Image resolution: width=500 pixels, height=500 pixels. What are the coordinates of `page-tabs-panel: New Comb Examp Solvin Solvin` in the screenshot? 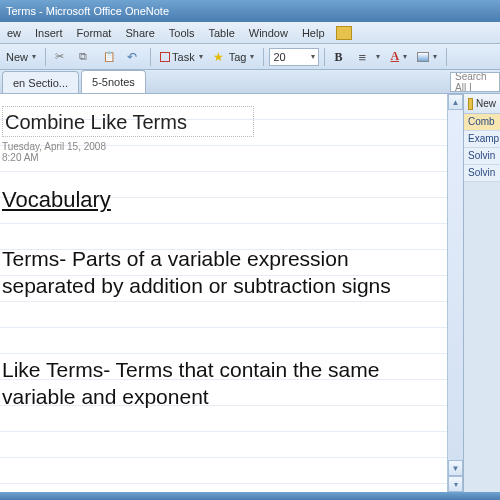 It's located at (482, 293).